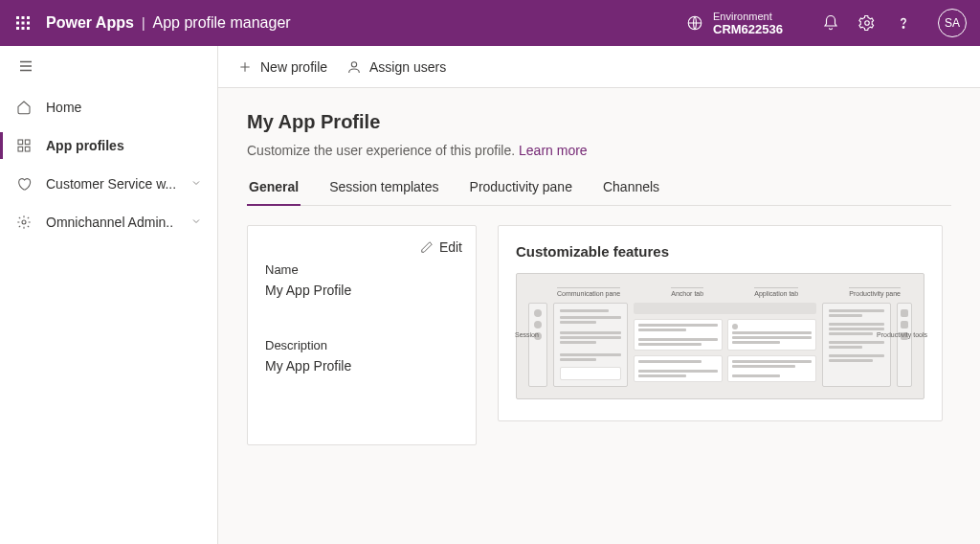 This screenshot has height=544, width=980. I want to click on name-value: My App Profile, so click(362, 290).